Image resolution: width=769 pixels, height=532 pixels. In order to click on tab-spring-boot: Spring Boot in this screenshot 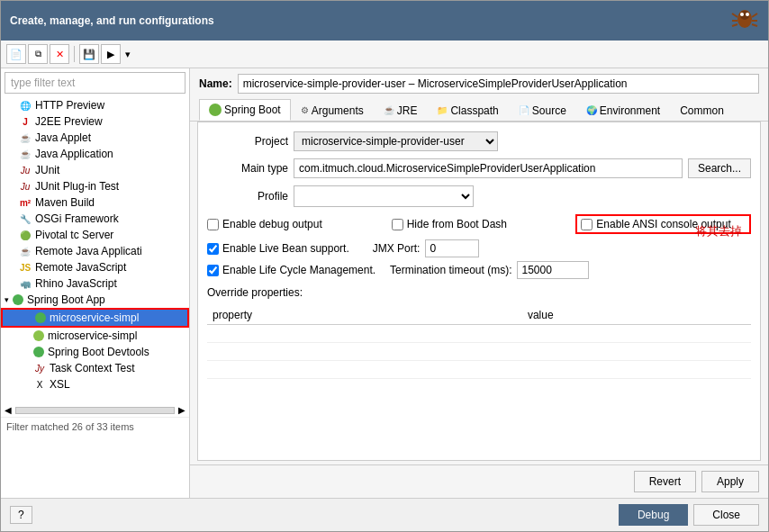, I will do `click(245, 110)`.